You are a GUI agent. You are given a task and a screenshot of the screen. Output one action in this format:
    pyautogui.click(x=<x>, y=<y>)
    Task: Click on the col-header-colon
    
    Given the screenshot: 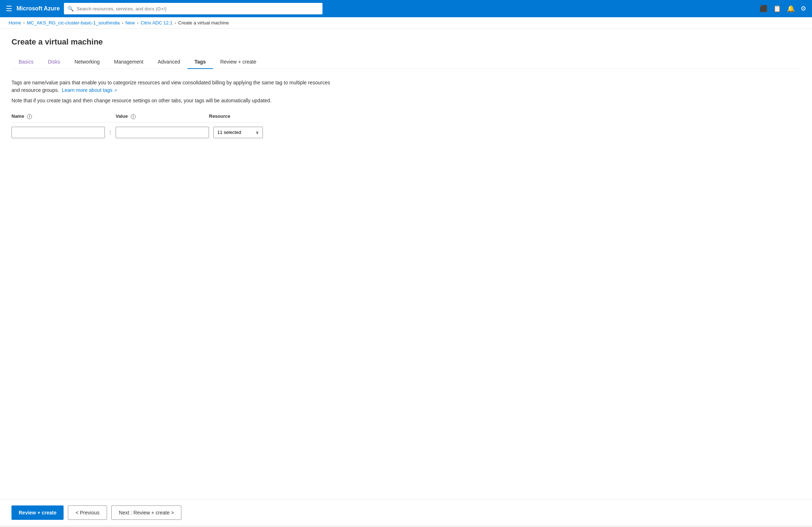 What is the action you would take?
    pyautogui.click(x=110, y=116)
    